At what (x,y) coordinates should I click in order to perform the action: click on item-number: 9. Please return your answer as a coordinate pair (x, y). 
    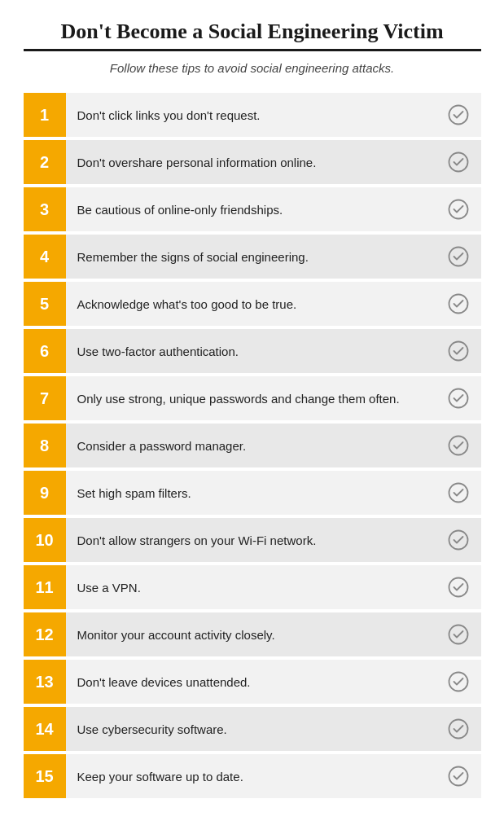
    Looking at the image, I should click on (45, 493).